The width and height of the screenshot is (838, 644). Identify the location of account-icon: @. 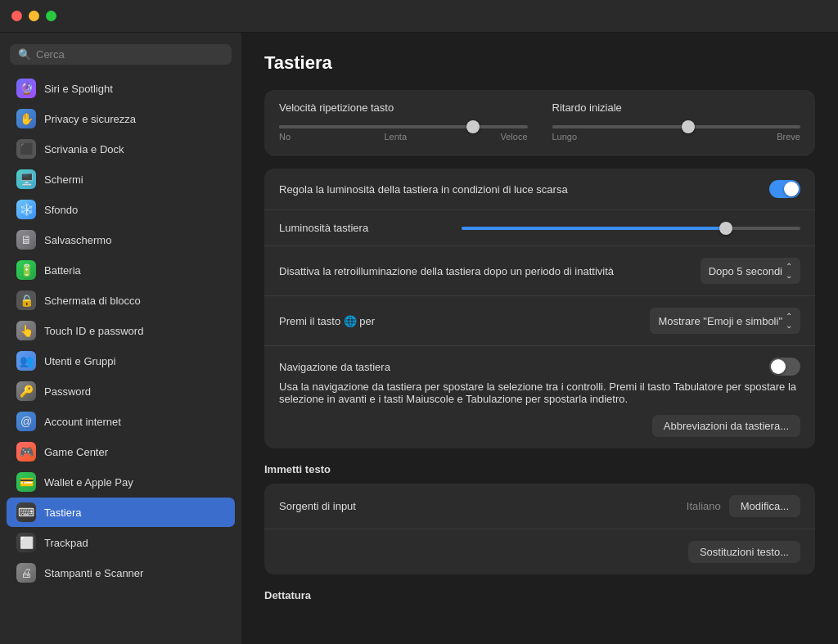
(26, 421).